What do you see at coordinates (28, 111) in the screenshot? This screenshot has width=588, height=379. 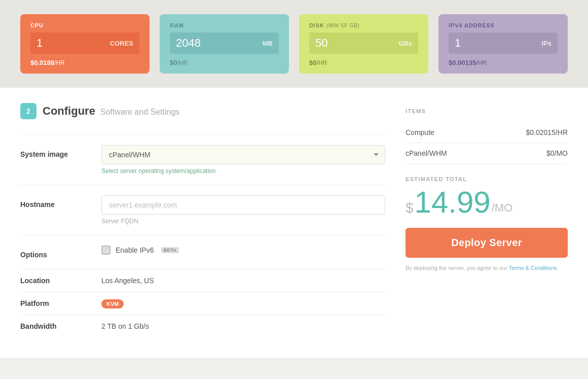 I see `step-badge: 2` at bounding box center [28, 111].